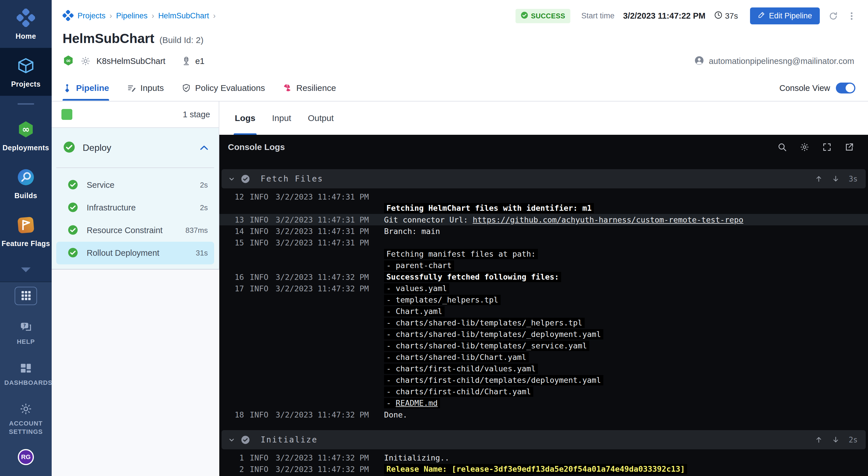  What do you see at coordinates (461, 254) in the screenshot?
I see `log-message: Fetching manifest files at path:` at bounding box center [461, 254].